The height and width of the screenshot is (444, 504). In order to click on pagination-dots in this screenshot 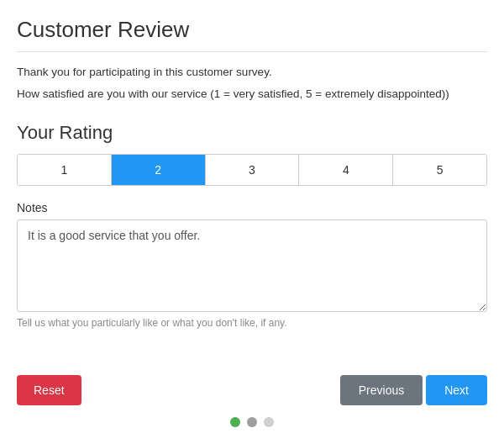, I will do `click(252, 424)`.